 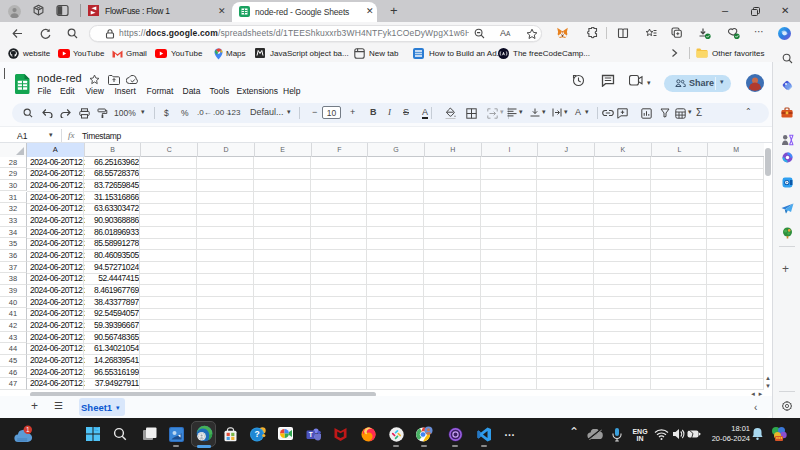 What do you see at coordinates (311, 434) in the screenshot?
I see `svg-text: T` at bounding box center [311, 434].